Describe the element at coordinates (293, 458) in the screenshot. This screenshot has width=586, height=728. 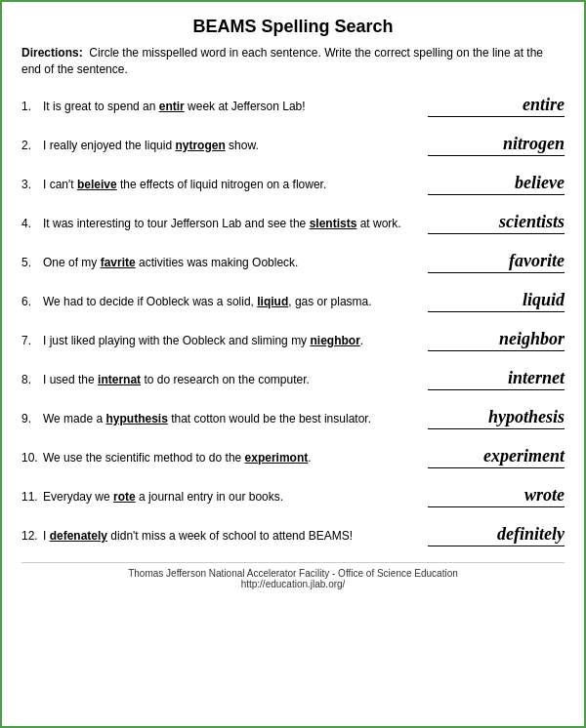
I see `list-item: 10.We use the scientific method to do th…` at that location.